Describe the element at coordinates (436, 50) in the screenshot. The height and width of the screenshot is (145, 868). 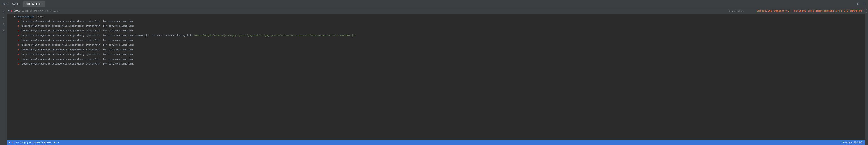
I see `error-item-7: ⊗ 'dependencyManagement.dependencies.dep…` at that location.